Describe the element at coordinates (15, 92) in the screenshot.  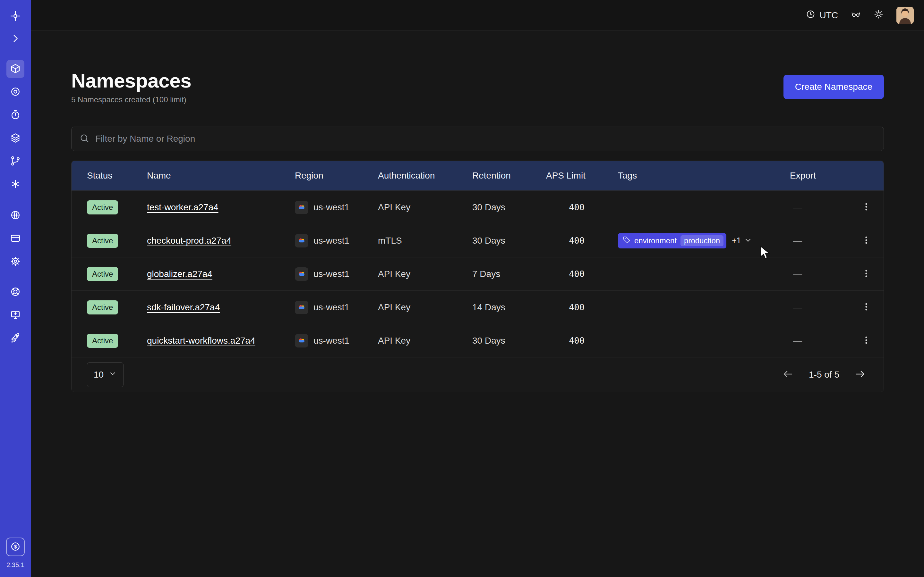
I see `sidebar-item-workflows` at that location.